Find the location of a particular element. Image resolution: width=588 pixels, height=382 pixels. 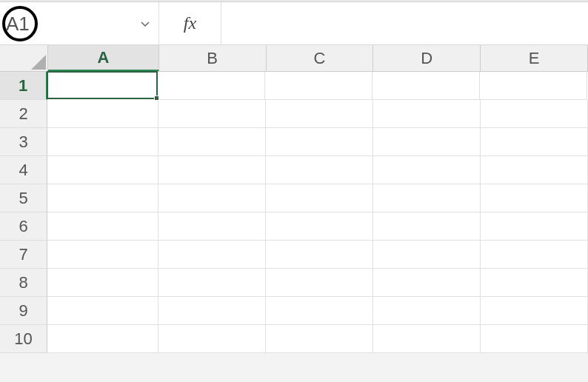

cell-E4 is located at coordinates (535, 170).